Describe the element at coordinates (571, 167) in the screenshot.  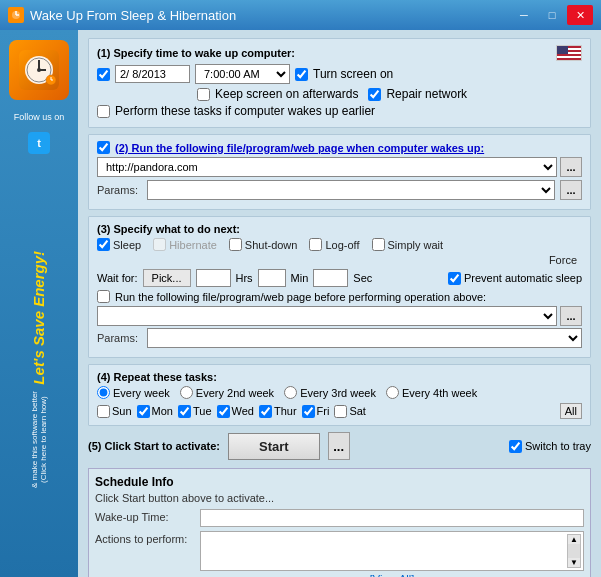
I see `url-dots-button: ...` at that location.